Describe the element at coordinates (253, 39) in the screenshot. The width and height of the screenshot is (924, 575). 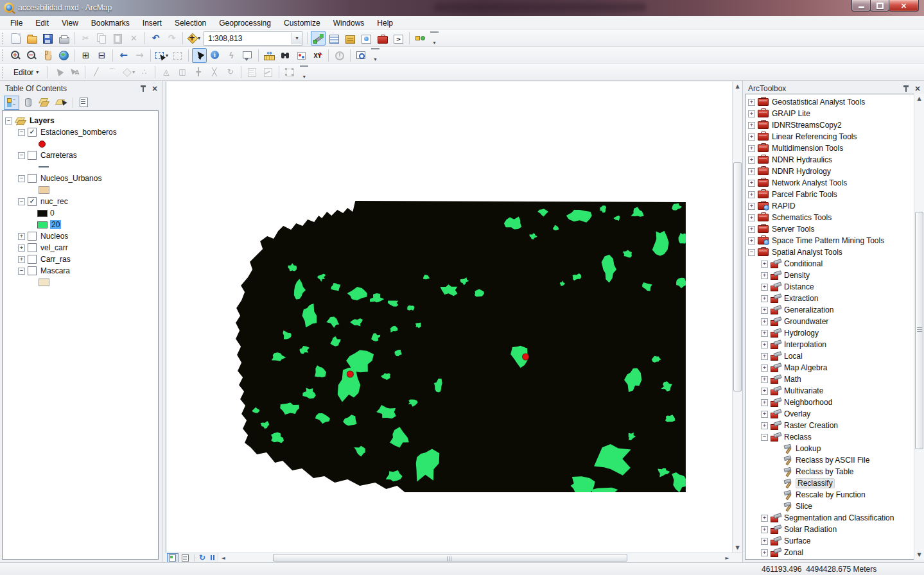
I see `map-scale-combo: 1:308,813▾` at that location.